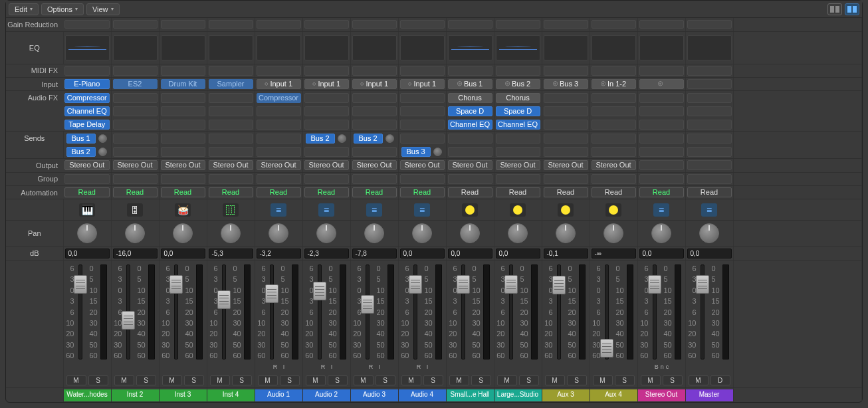  What do you see at coordinates (62, 9) in the screenshot?
I see `options-menu: Options ▾` at bounding box center [62, 9].